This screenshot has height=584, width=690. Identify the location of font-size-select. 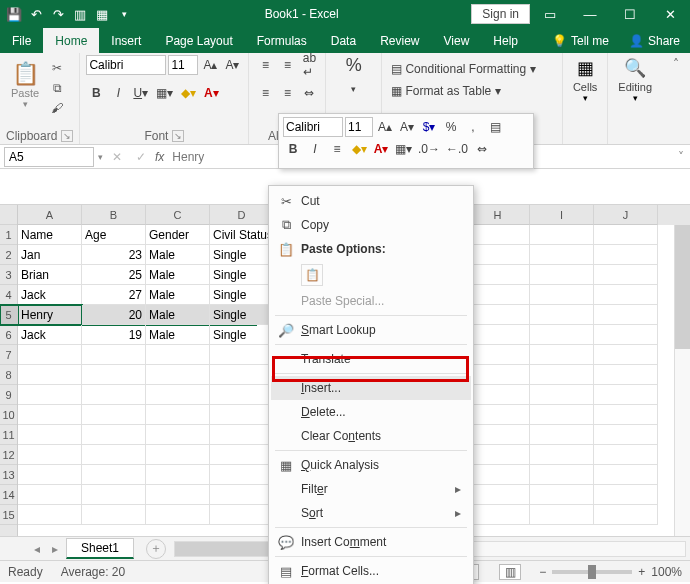
(183, 65).